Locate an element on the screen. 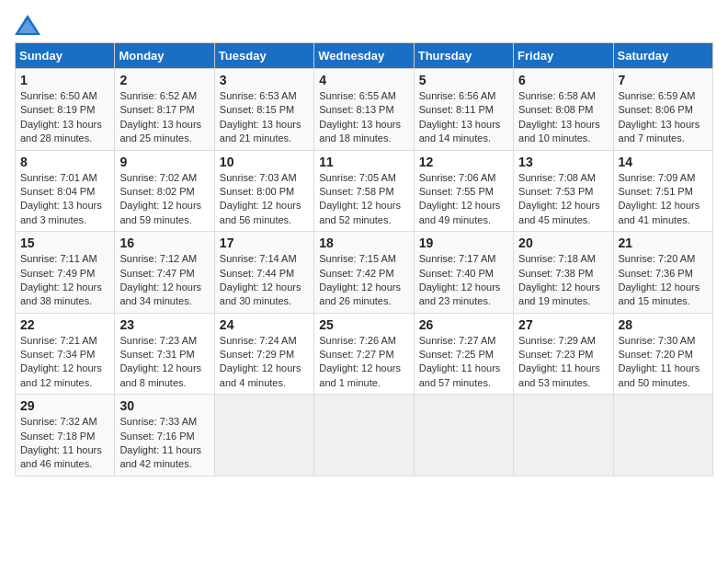 The height and width of the screenshot is (563, 728). day-number: 12 is located at coordinates (463, 162).